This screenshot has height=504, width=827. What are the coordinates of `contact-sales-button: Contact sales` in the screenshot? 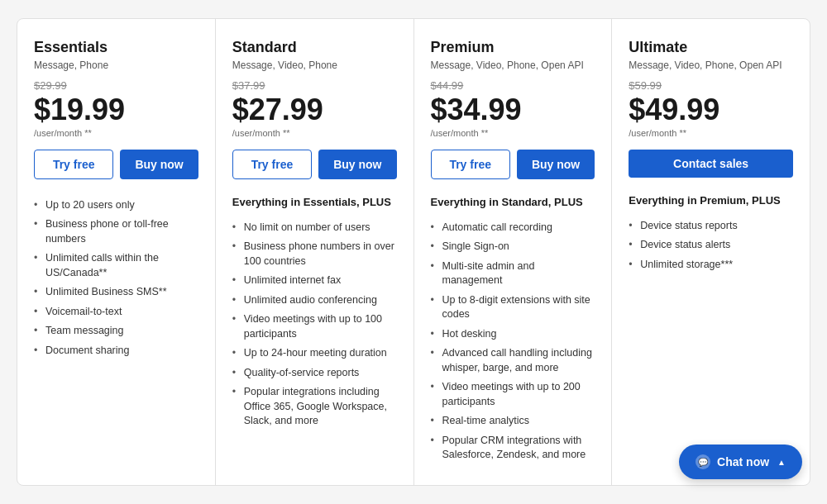 It's located at (711, 164).